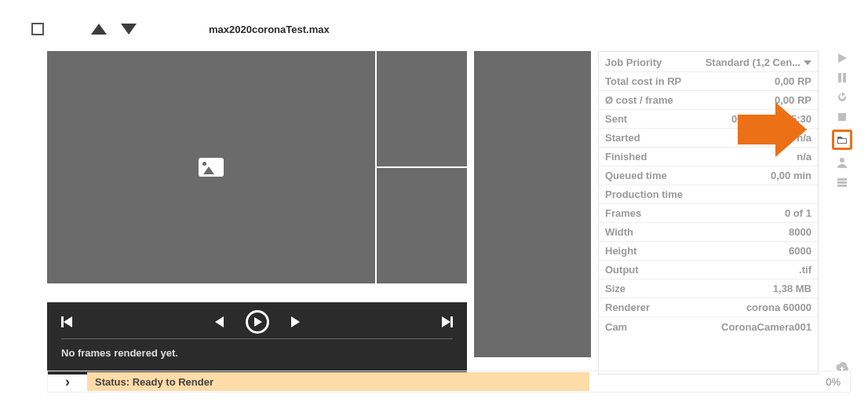 Image resolution: width=868 pixels, height=402 pixels. Describe the element at coordinates (269, 30) in the screenshot. I see `file-name: max2020coronaTest.max` at that location.